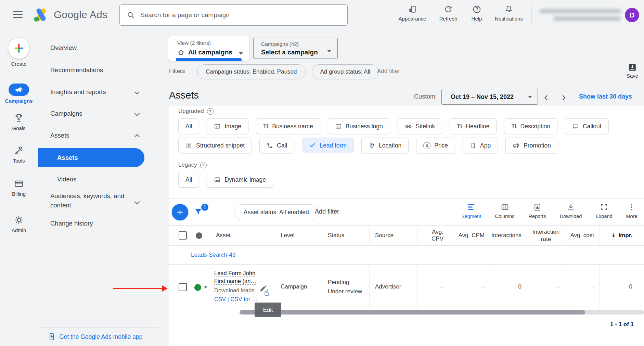 This screenshot has width=644, height=346. Describe the element at coordinates (346, 235) in the screenshot. I see `header-status: Status` at that location.